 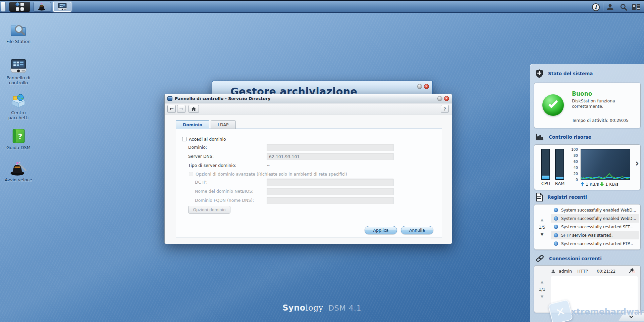 What do you see at coordinates (546, 183) in the screenshot?
I see `cpu-label: CPU` at bounding box center [546, 183].